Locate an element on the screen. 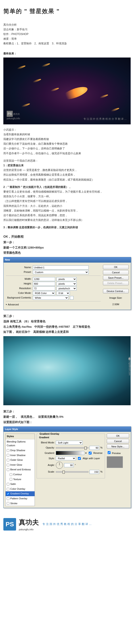  name-label: Name: is located at coordinates (19, 268).